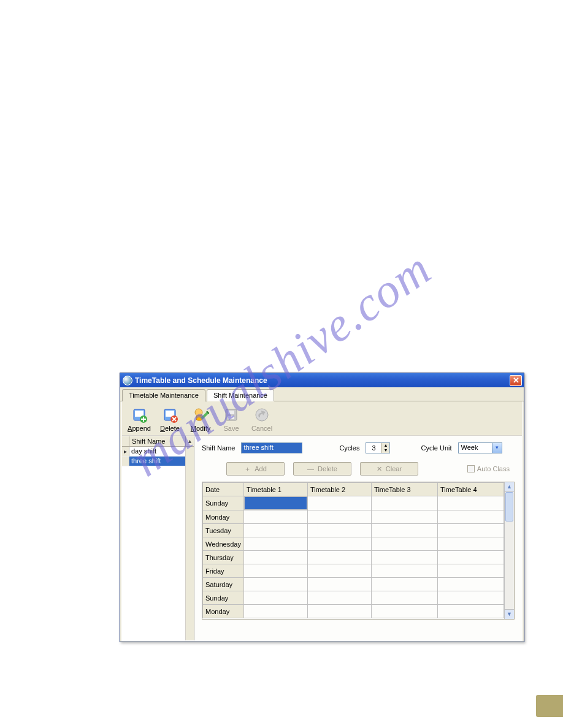  What do you see at coordinates (509, 507) in the screenshot?
I see `scroll-thumb` at bounding box center [509, 507].